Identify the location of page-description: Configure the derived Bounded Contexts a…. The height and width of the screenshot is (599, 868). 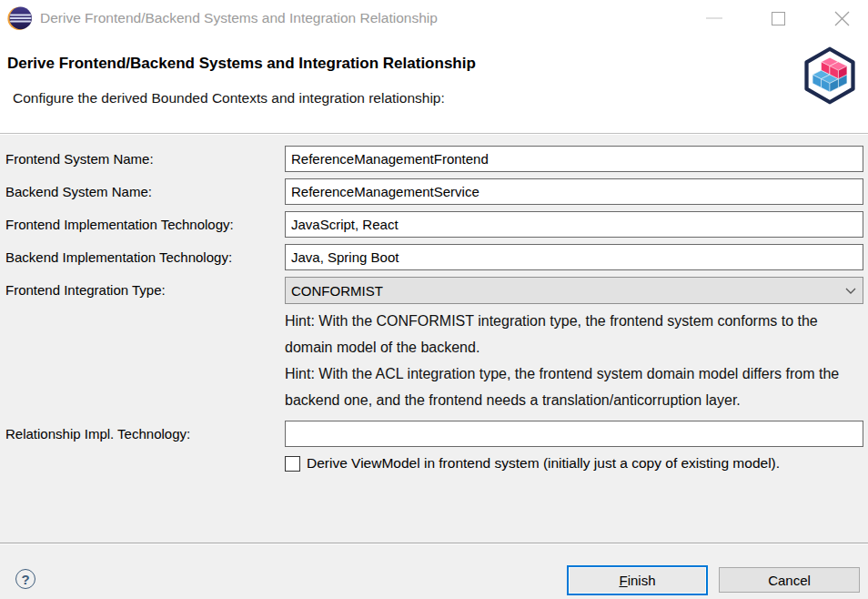
(229, 98).